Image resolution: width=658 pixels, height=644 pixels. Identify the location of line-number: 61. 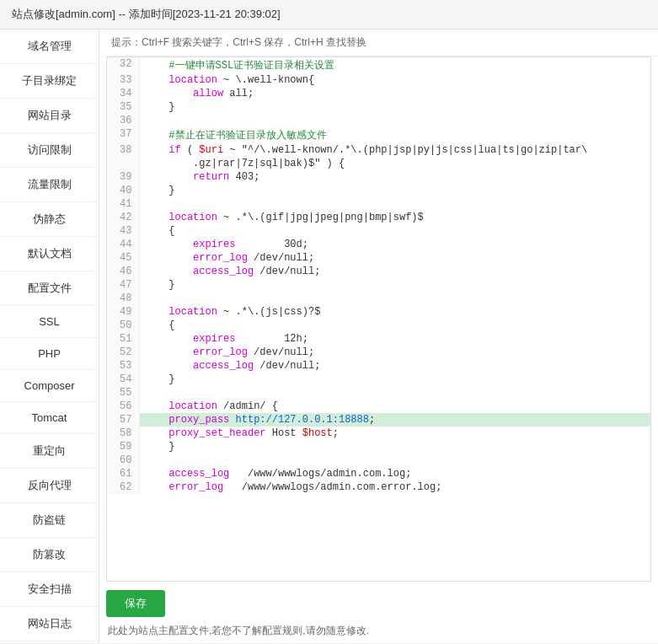
(123, 474).